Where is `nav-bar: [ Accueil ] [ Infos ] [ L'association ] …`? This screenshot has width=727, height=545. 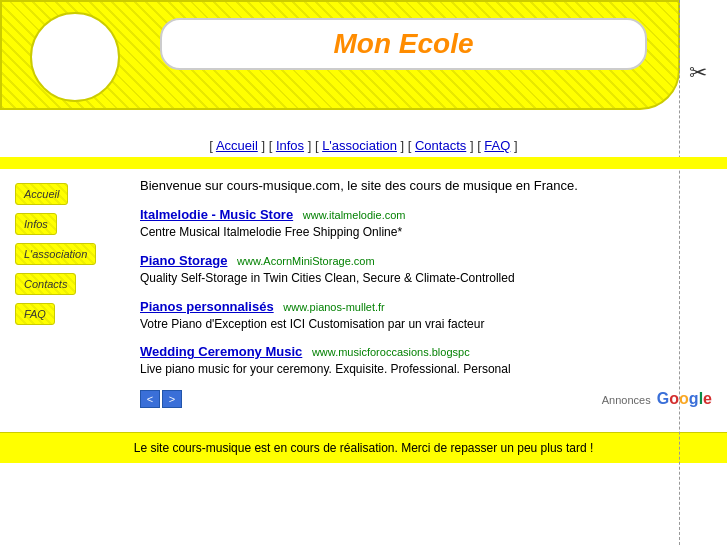 nav-bar: [ Accueil ] [ Infos ] [ L'association ] … is located at coordinates (364, 144).